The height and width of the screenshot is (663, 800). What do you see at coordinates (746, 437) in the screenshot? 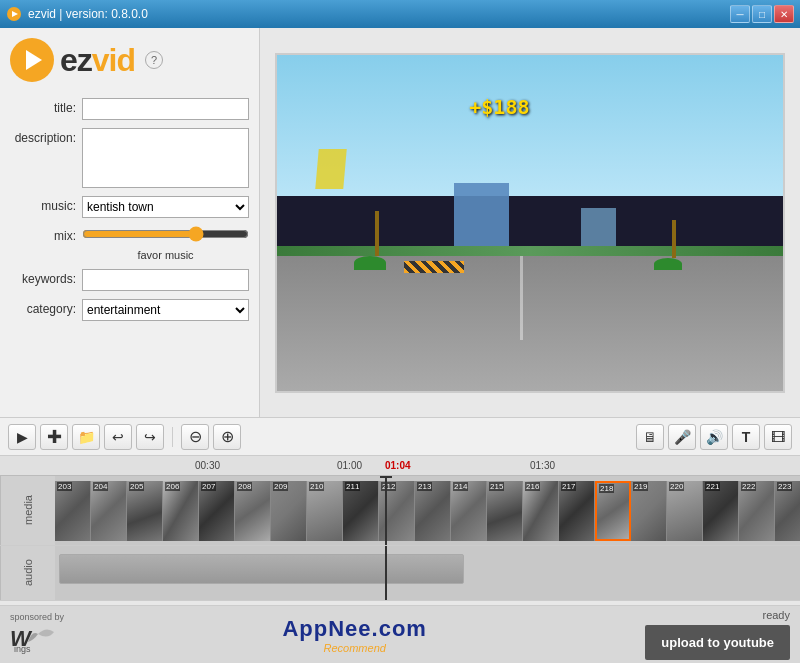
I see `text-button: T` at bounding box center [746, 437].